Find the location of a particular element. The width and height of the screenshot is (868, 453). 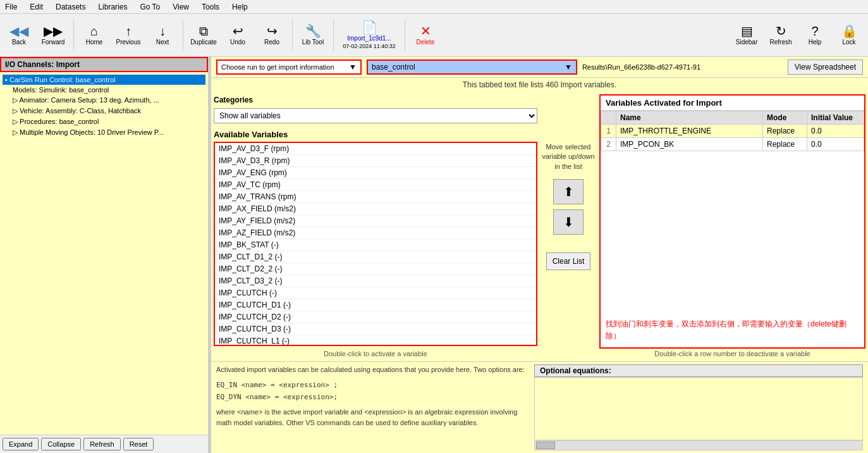

previous-button: ↑ Previous is located at coordinates (128, 35).